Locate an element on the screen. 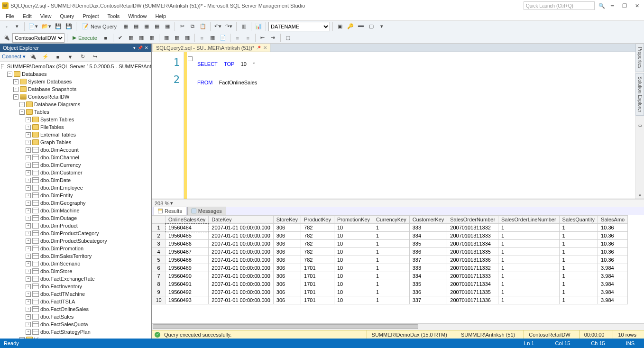  increase-indent-button: ⇥ is located at coordinates (273, 38).